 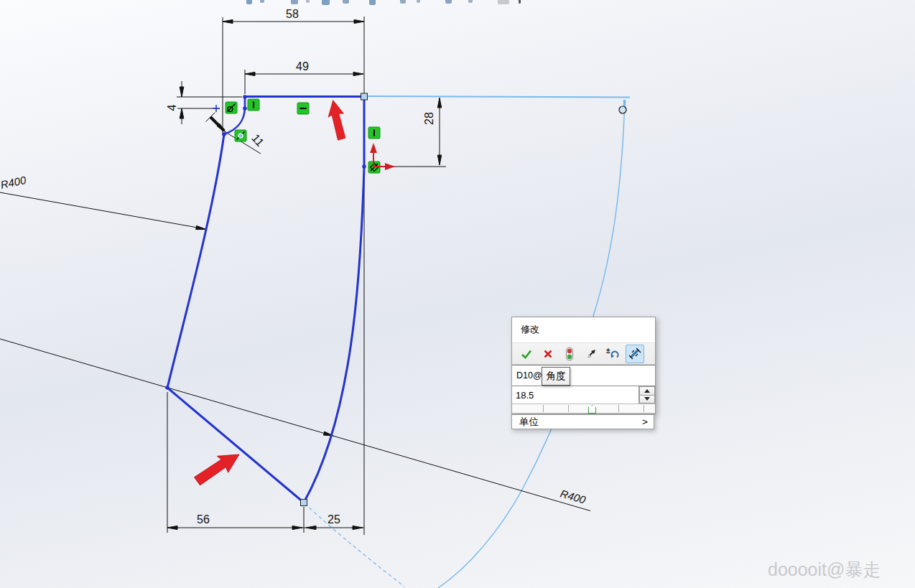 I want to click on accept-icon, so click(x=526, y=354).